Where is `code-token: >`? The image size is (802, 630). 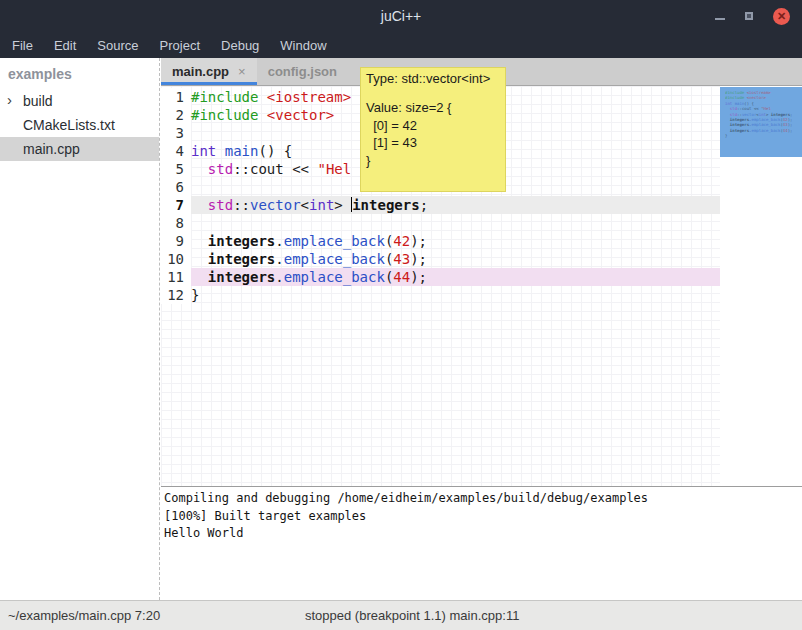
code-token: > is located at coordinates (342, 205).